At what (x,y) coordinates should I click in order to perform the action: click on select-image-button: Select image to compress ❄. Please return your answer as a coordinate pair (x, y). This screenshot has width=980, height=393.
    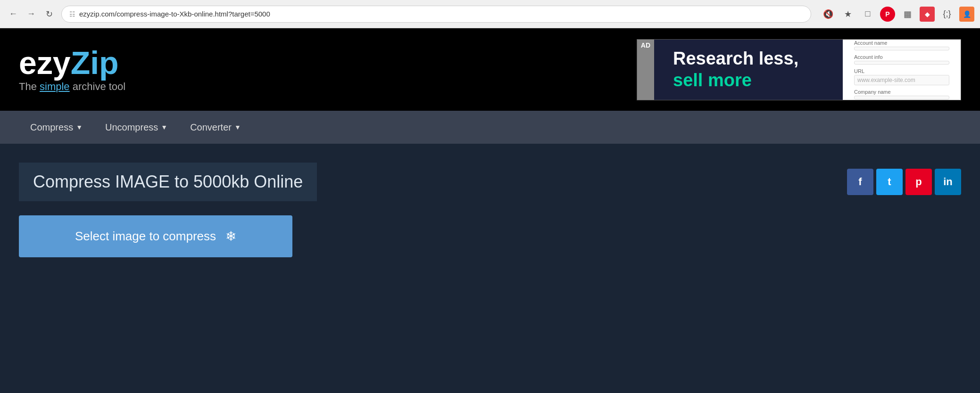
    Looking at the image, I should click on (156, 237).